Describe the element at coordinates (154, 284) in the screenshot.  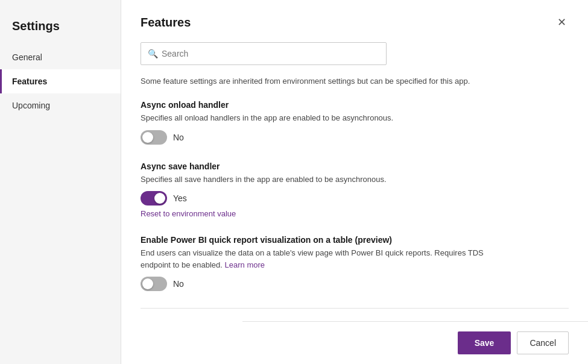
I see `toggle-powerbi` at that location.